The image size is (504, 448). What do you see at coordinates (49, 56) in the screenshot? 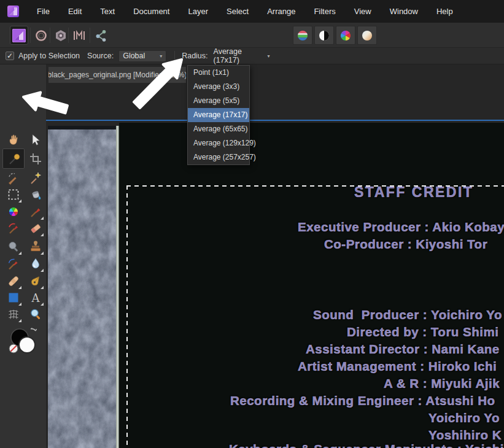
I see `apply-to-selection-label: Apply to Selection` at bounding box center [49, 56].